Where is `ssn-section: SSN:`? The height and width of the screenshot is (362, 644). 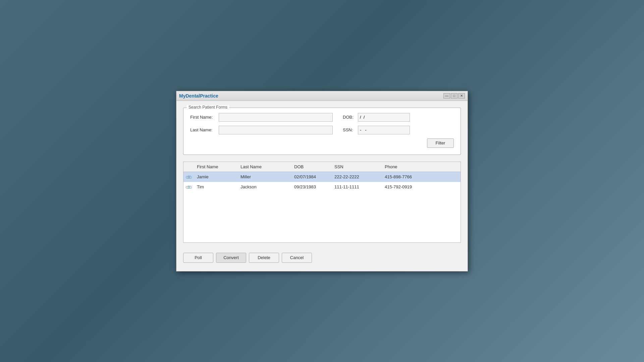
ssn-section: SSN: is located at coordinates (376, 130).